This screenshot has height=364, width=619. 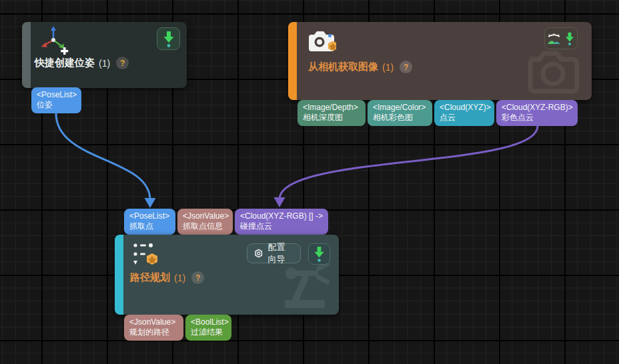 I want to click on port-type: <Cloud(XYZ-RGB)>, so click(x=537, y=108).